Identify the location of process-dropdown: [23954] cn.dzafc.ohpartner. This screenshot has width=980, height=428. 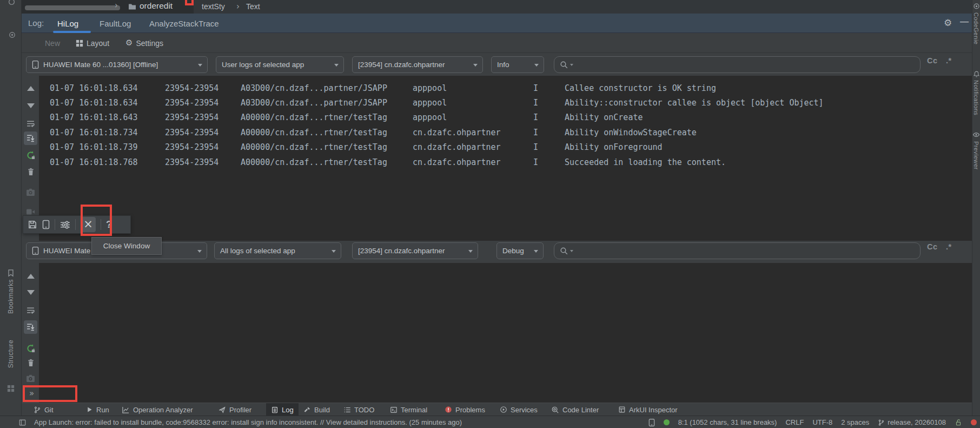
(418, 65).